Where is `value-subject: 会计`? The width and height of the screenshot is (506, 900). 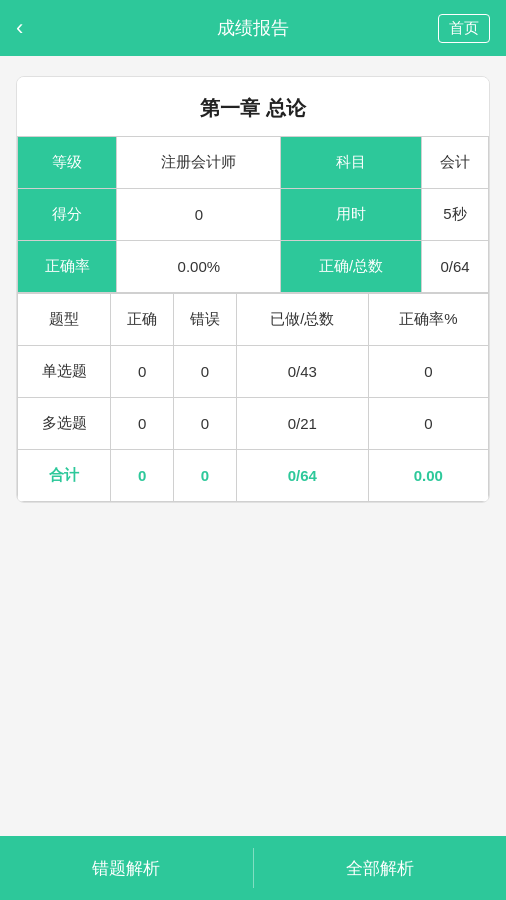
value-subject: 会计 is located at coordinates (456, 163).